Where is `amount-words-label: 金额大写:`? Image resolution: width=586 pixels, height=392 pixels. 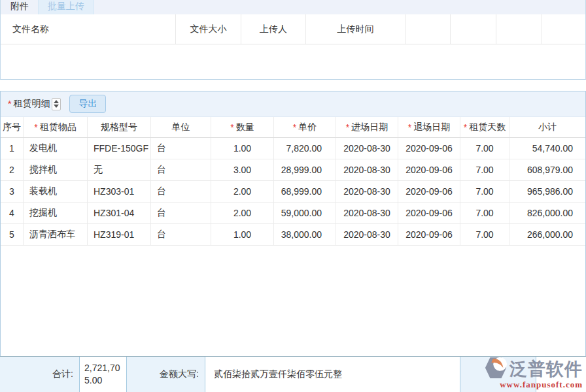 amount-words-label: 金额大写: is located at coordinates (166, 374).